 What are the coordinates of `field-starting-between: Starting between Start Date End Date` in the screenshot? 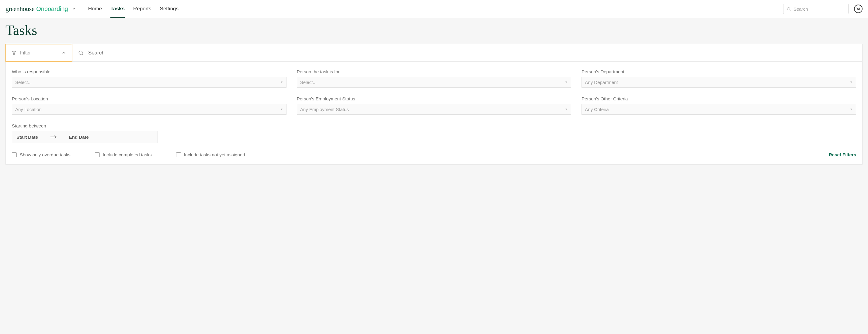 It's located at (85, 133).